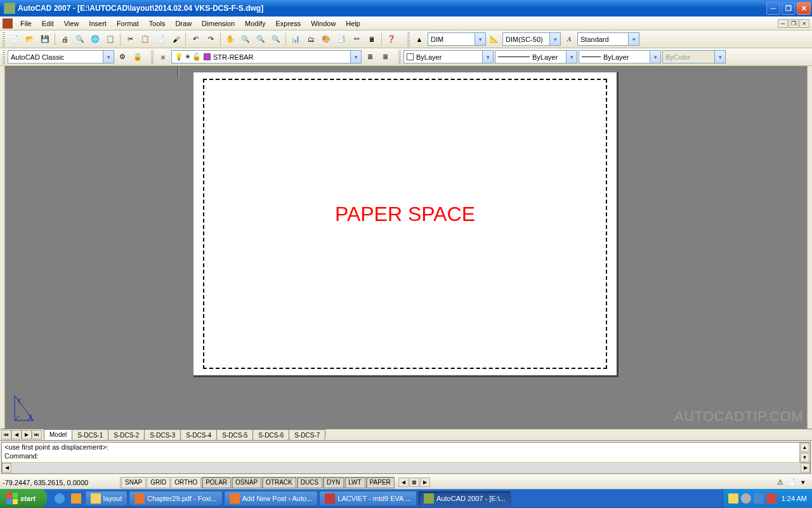  I want to click on layout-tab-s-dcs-7: S-DCS-7, so click(307, 434).